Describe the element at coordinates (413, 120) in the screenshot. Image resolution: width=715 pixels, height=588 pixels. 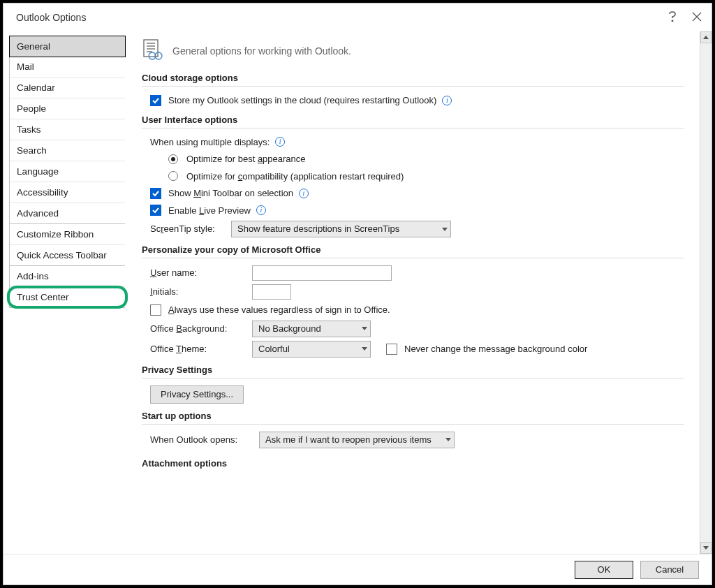
I see `section-title-ui: User Interface options` at that location.